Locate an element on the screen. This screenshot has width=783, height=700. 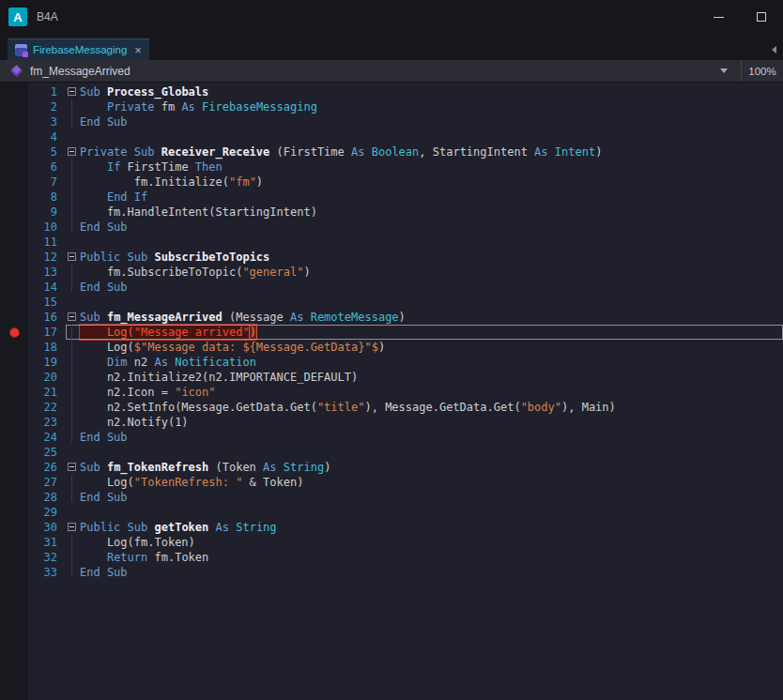
code-text: Dim n2 As Notification is located at coordinates (432, 362).